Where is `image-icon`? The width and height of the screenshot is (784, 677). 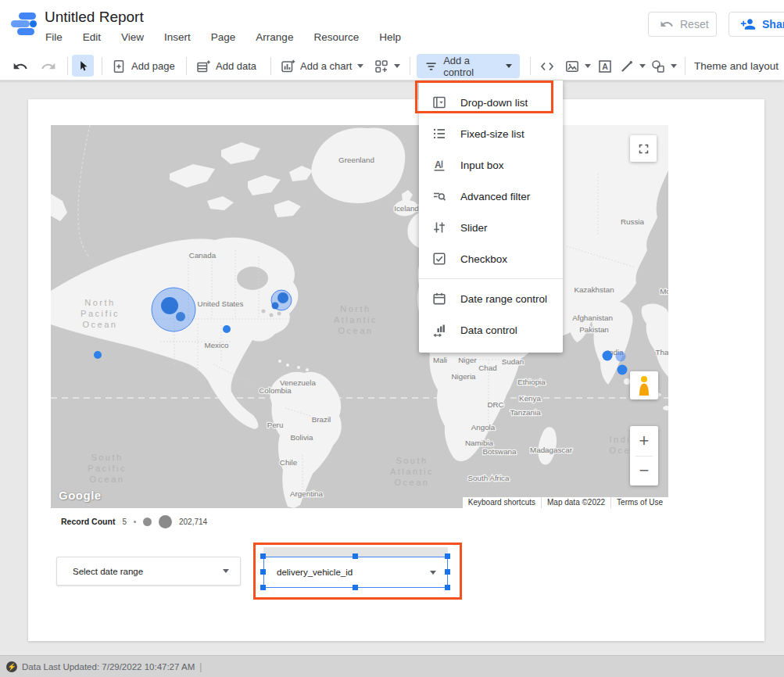
image-icon is located at coordinates (572, 66).